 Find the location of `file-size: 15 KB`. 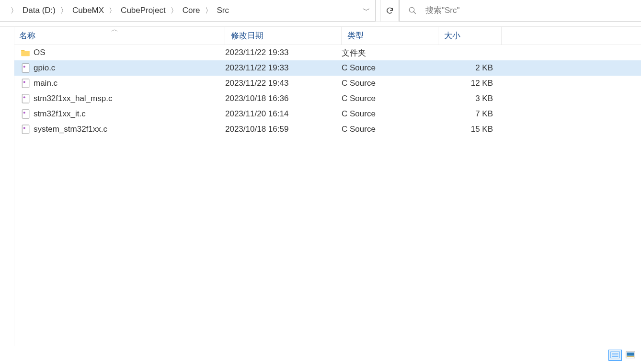

file-size: 15 KB is located at coordinates (467, 129).